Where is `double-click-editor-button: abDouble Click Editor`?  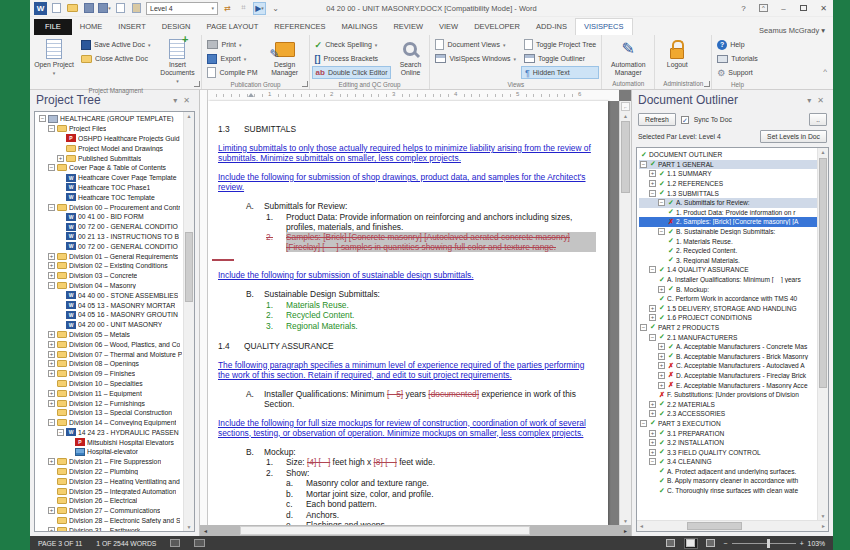 double-click-editor-button: abDouble Click Editor is located at coordinates (352, 72).